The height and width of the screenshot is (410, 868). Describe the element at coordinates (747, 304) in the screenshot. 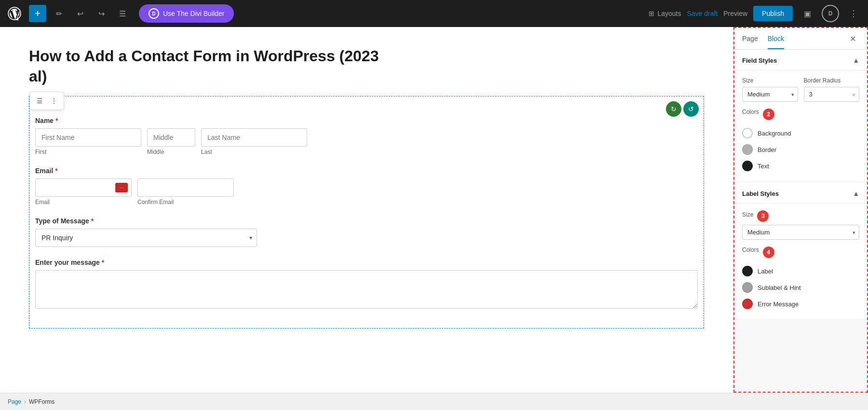

I see `error-color-circle` at that location.